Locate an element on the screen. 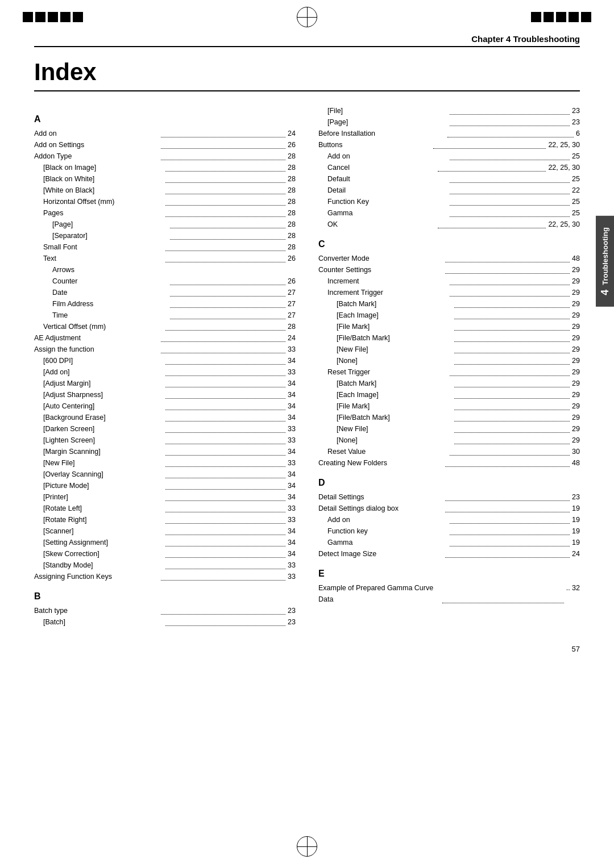 This screenshot has height=868, width=614. entry-label: OK is located at coordinates (381, 224).